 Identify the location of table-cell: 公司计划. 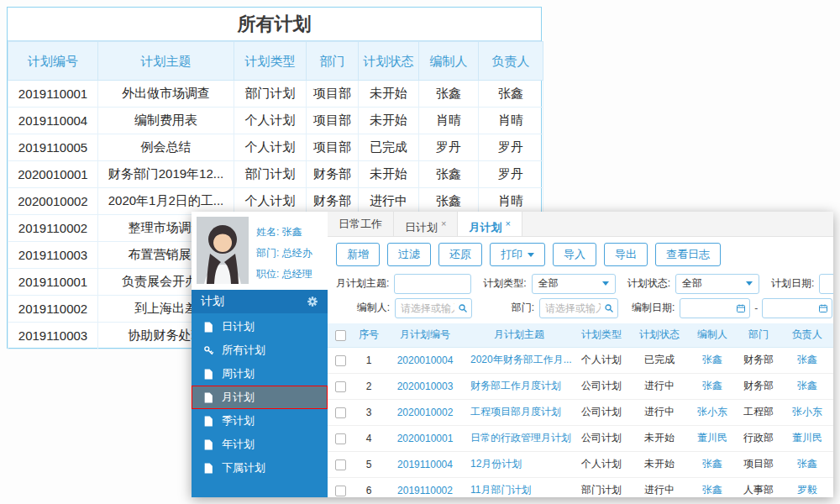
(601, 386).